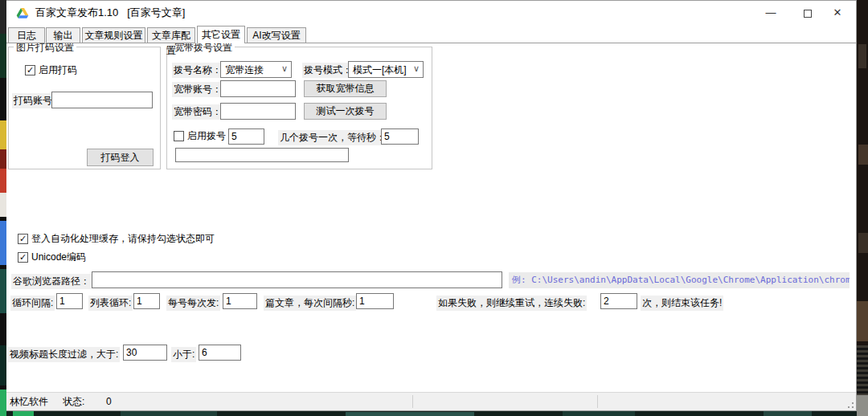 This screenshot has height=416, width=868. Describe the element at coordinates (431, 13) in the screenshot. I see `title-bar: 百家文章发布1.10 [百家号文章] — ✕` at that location.